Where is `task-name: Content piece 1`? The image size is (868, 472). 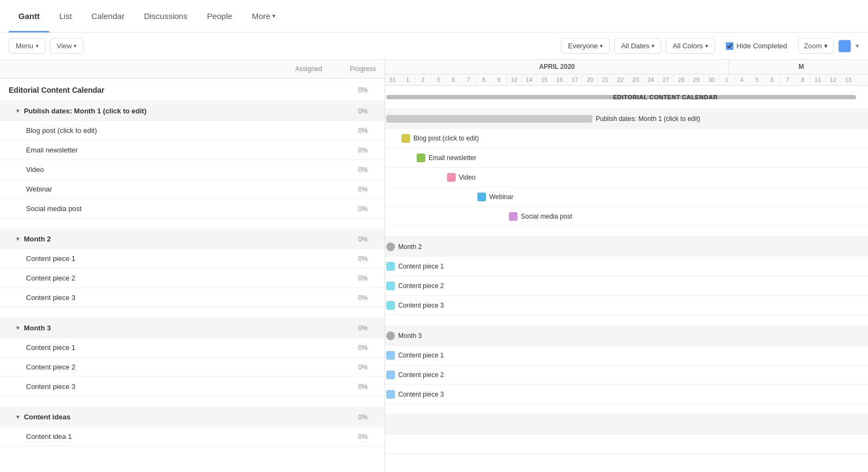
task-name: Content piece 1 is located at coordinates (51, 347).